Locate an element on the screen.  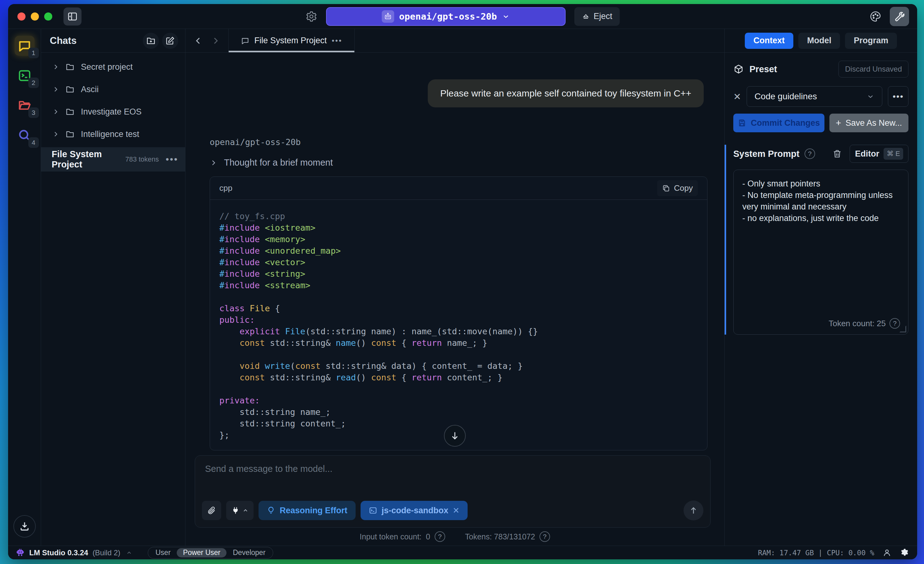
rail-discover-badge: 4 is located at coordinates (34, 143).